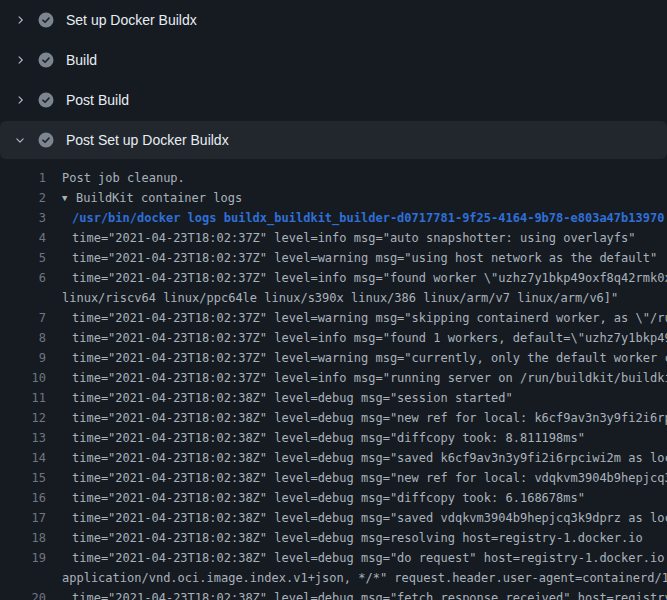  Describe the element at coordinates (334, 278) in the screenshot. I see `log-line: 6 time="2021-04-23T18:02:37Z" level=info…` at that location.